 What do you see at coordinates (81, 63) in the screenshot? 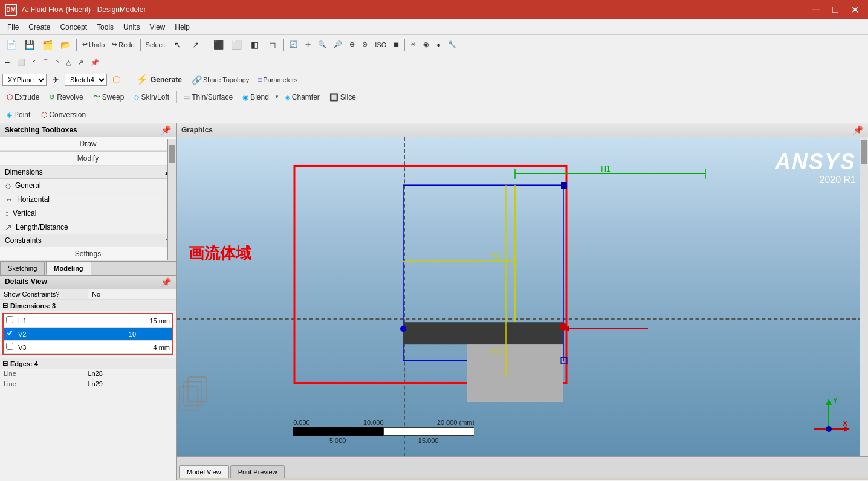
I see `draw-arrow-btn: ↗` at bounding box center [81, 63].